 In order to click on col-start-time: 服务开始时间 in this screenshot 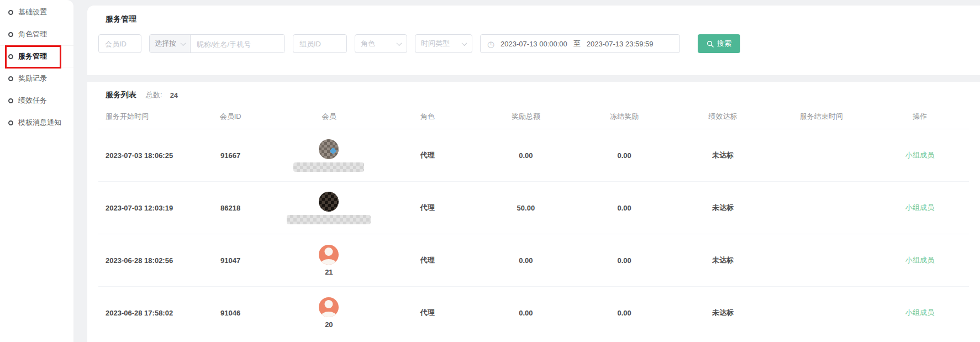, I will do `click(140, 117)`.